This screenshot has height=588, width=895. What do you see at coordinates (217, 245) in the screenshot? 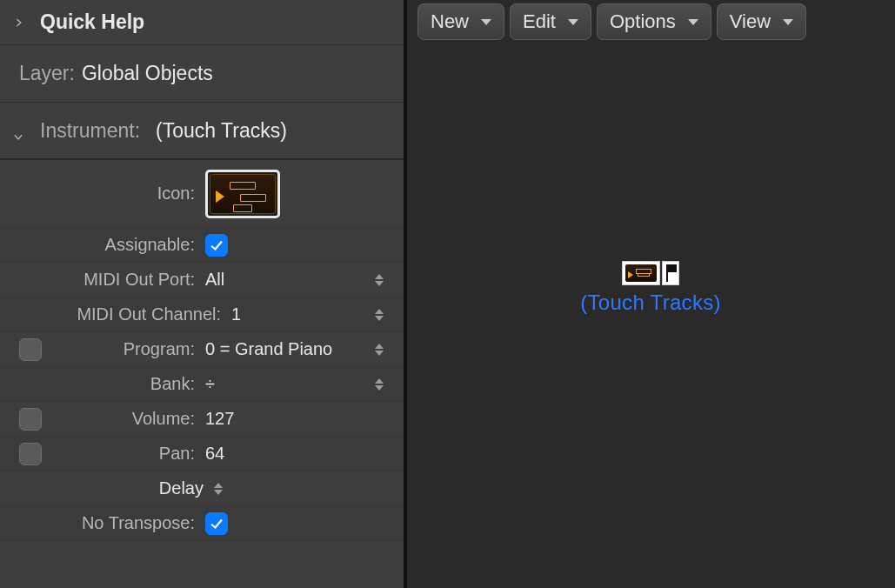
I see `assignable-checkbox` at bounding box center [217, 245].